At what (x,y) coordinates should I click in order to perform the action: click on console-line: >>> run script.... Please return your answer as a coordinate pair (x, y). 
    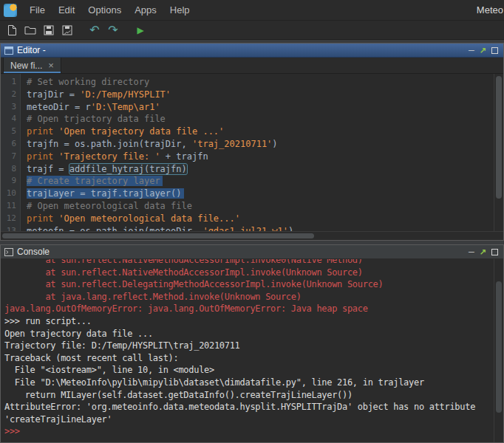
    Looking at the image, I should click on (249, 322).